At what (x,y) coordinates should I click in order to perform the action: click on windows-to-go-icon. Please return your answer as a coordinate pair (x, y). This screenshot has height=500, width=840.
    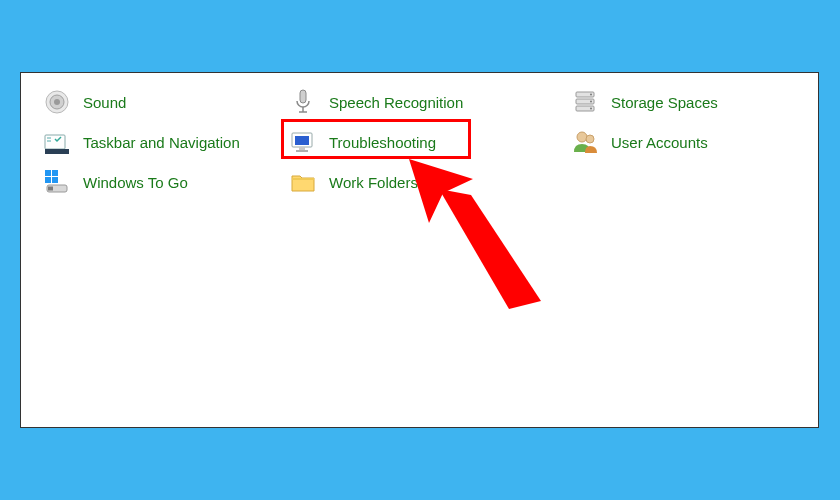
    Looking at the image, I should click on (57, 182).